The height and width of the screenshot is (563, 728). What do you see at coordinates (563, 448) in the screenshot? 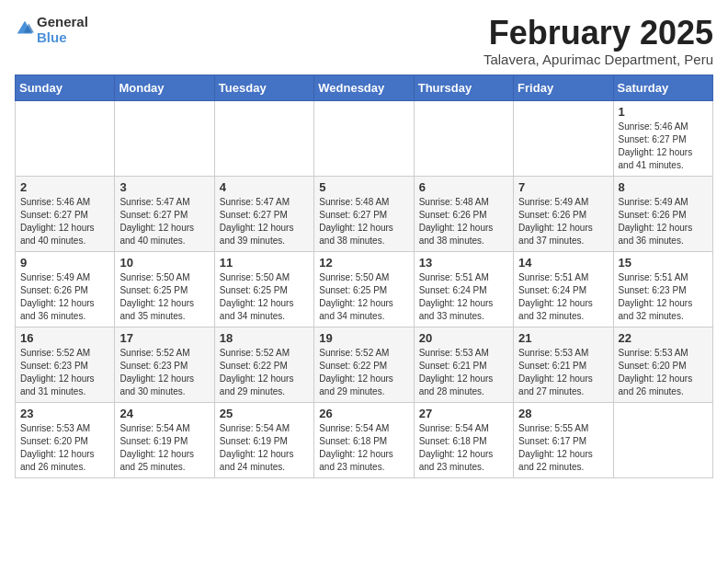
I see `day-info: Sunrise: 5:55 AM Sunset: 6:17 PM Dayligh…` at bounding box center [563, 448].